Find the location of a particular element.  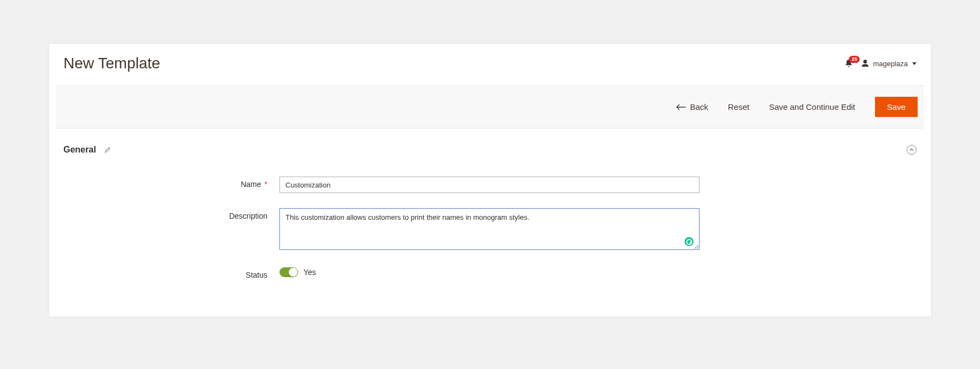

account-name: mageplaza is located at coordinates (890, 63).